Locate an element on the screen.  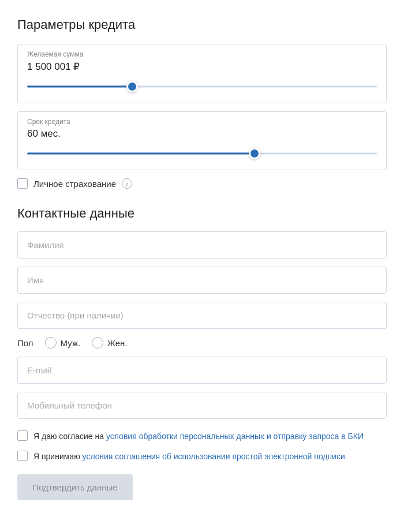
middlename-input is located at coordinates (202, 315).